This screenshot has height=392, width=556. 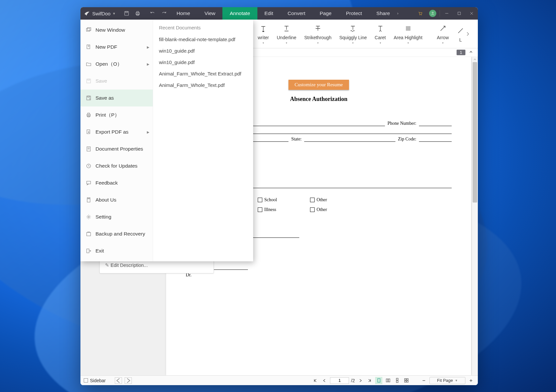 What do you see at coordinates (424, 381) in the screenshot?
I see `zoom-out-icon` at bounding box center [424, 381].